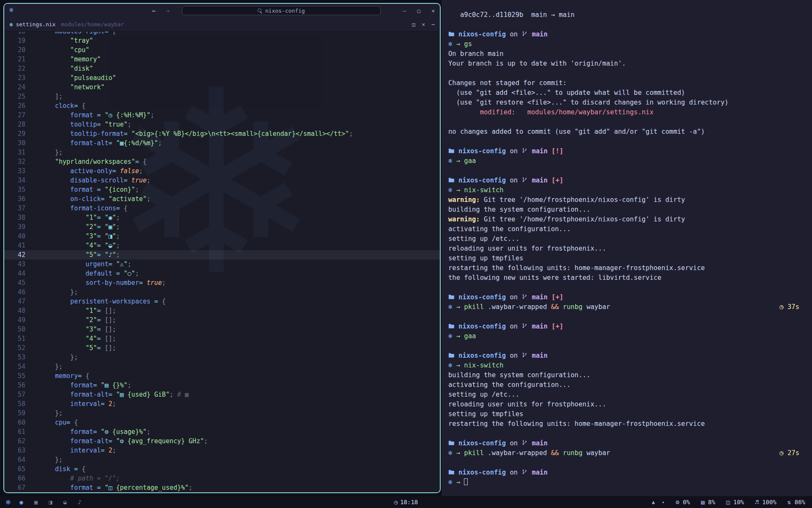 This screenshot has height=508, width=812. I want to click on code-line-55: 55memory= {, so click(222, 376).